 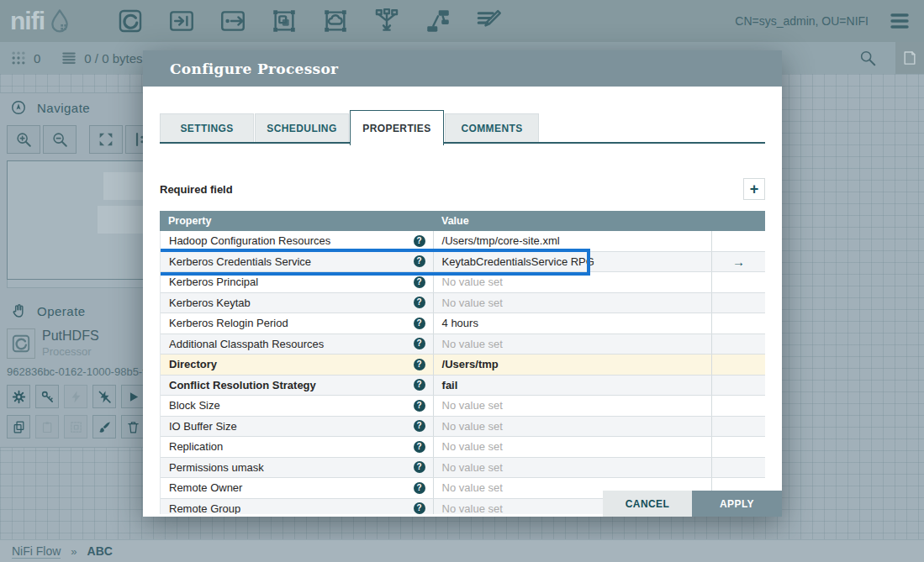 I want to click on output-port-tool, so click(x=233, y=21).